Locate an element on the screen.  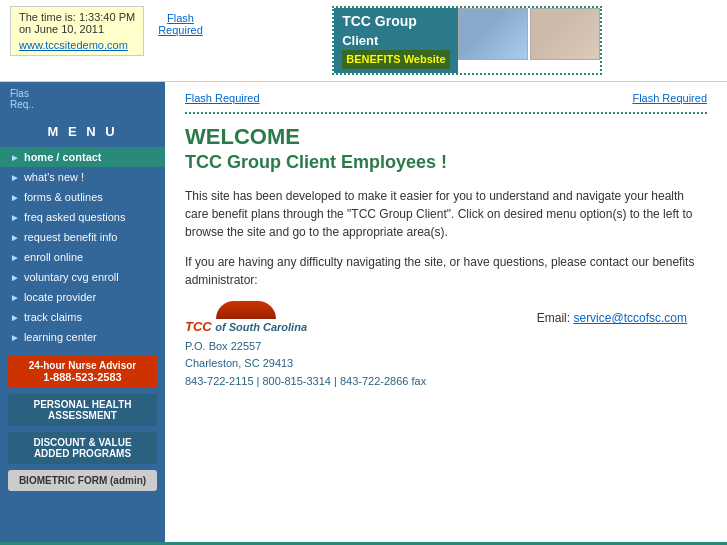
sidebar-flash-left: FlasReq.. is located at coordinates (22, 99).